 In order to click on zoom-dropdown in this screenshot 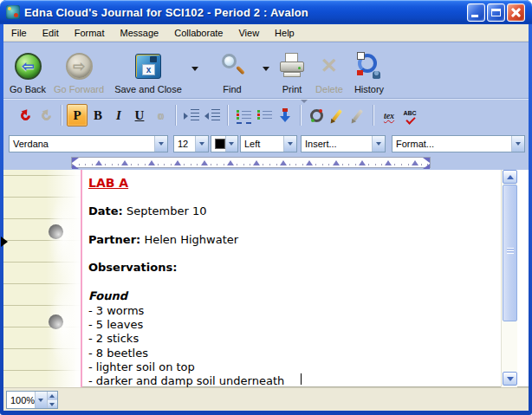, I will do `click(40, 400)`.